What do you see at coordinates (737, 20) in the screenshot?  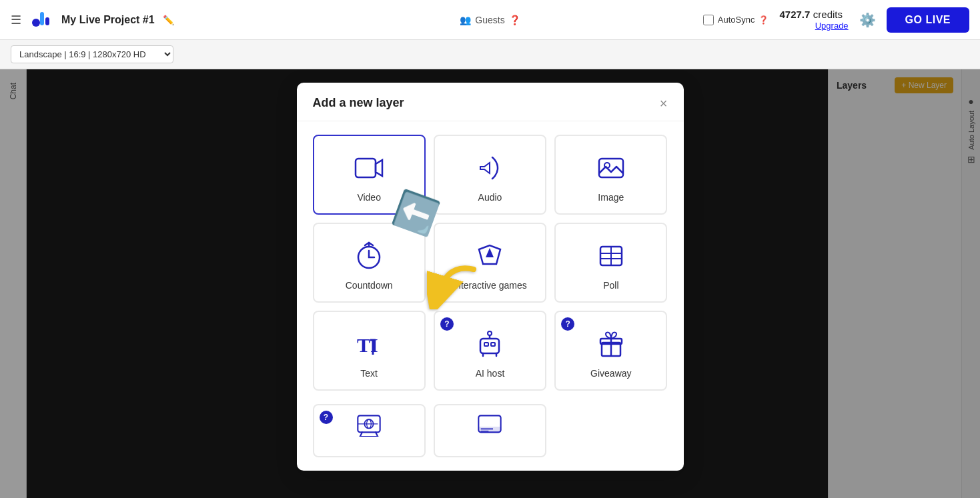 I see `autosync-label: AutoSync` at bounding box center [737, 20].